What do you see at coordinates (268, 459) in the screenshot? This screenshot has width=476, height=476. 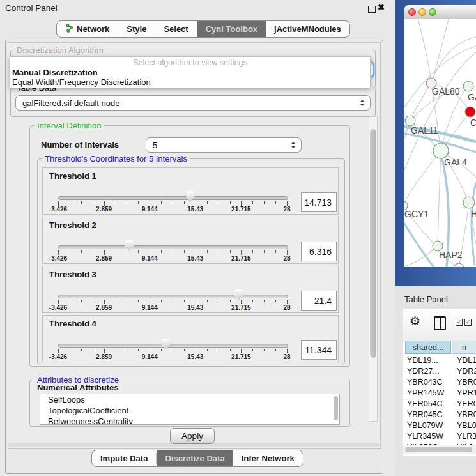 I see `tab-label: Infer Network` at bounding box center [268, 459].